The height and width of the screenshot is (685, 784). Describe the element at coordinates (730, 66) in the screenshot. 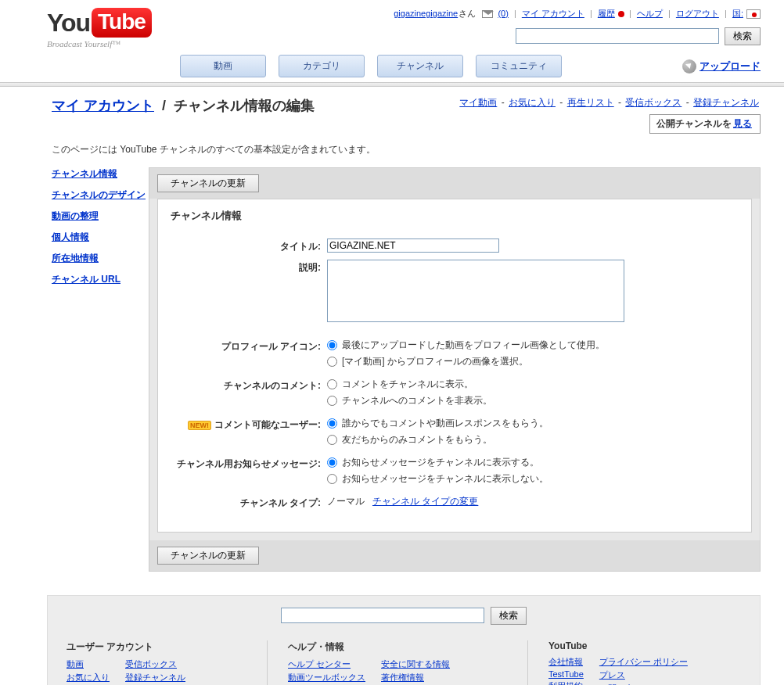

I see `upload-text: アップロード` at that location.